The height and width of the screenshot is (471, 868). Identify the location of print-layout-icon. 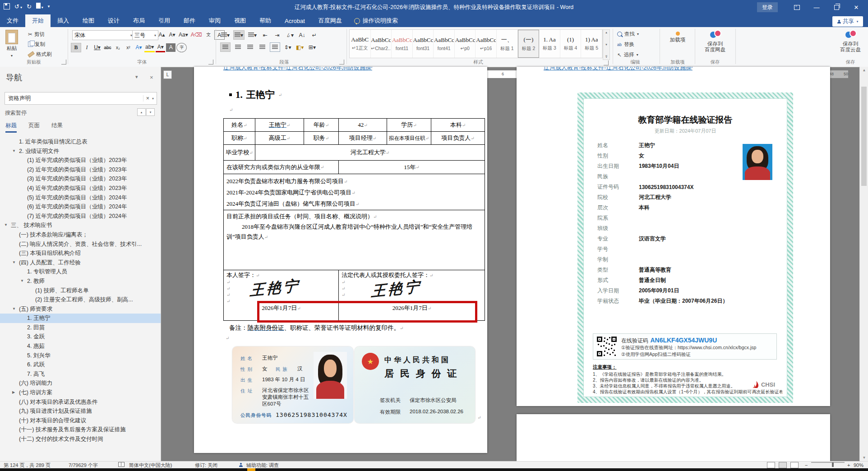
(783, 465).